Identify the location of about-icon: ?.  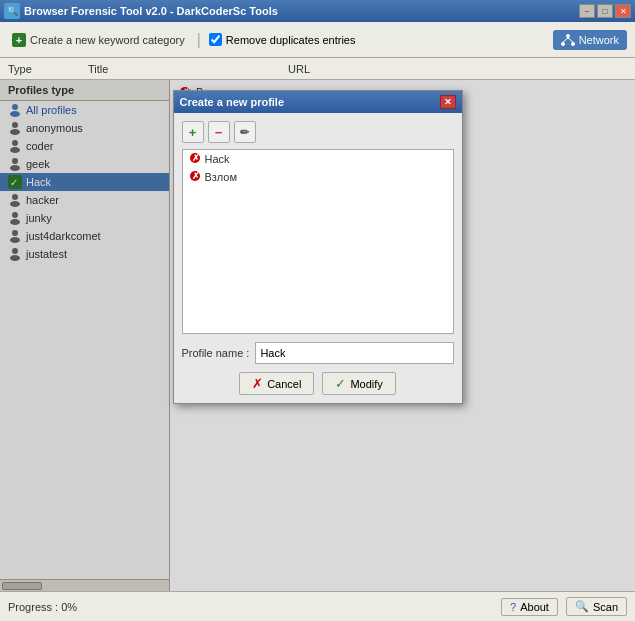
(513, 607).